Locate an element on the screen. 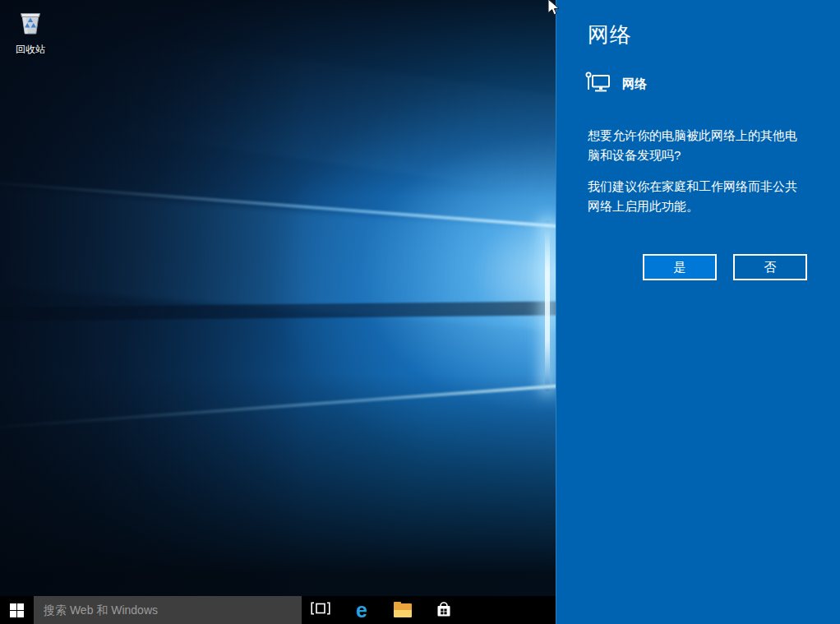 The width and height of the screenshot is (840, 624). recycle-bin-icon is located at coordinates (30, 33).